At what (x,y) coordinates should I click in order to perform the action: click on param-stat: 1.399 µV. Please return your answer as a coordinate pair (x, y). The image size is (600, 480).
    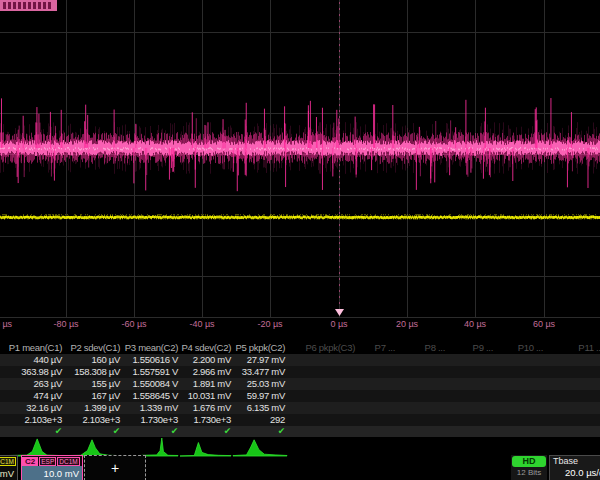
    Looking at the image, I should click on (93, 408).